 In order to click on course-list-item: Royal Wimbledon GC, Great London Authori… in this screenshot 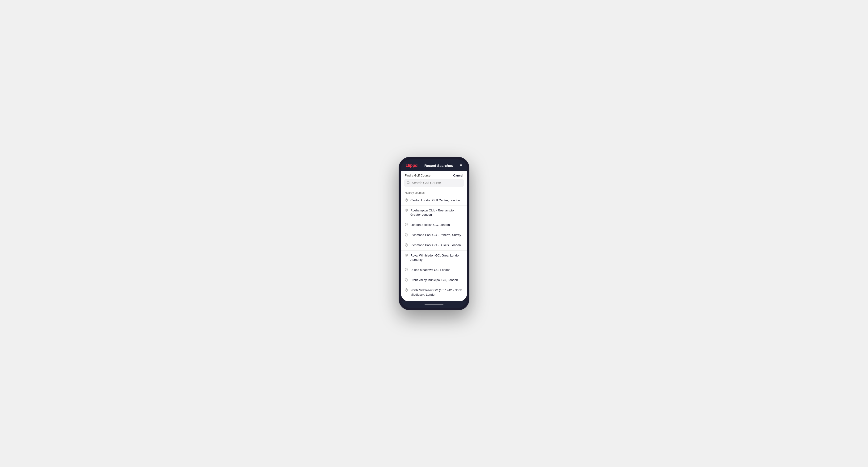, I will do `click(434, 258)`.